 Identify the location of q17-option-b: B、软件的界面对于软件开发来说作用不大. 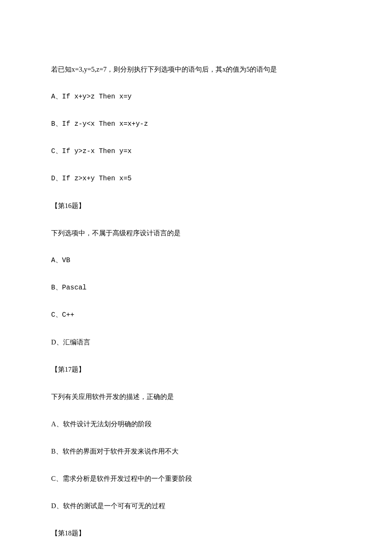
(196, 451).